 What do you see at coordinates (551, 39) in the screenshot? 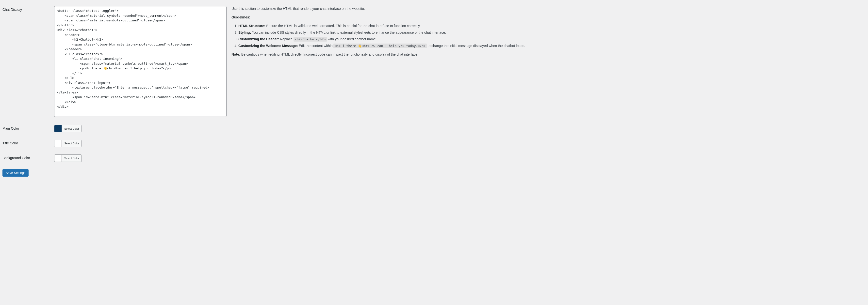
I see `guideline-item: Customizing the Header: Replace <h2>Chat…` at bounding box center [551, 39].